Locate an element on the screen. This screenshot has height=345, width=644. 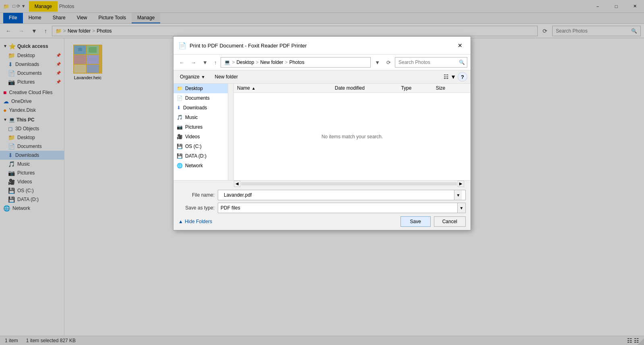
save-as-input is located at coordinates (338, 208).